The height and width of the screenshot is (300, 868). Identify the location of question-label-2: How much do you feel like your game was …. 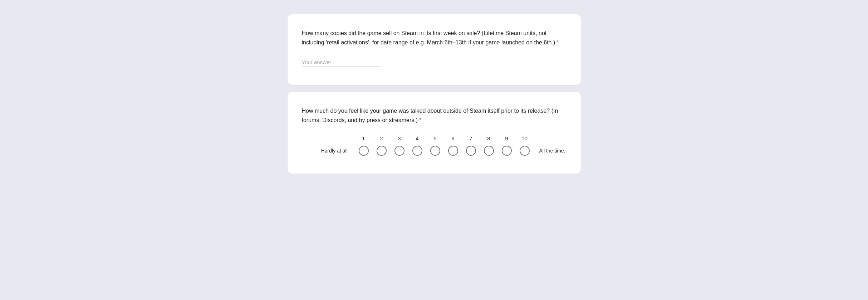
(430, 115).